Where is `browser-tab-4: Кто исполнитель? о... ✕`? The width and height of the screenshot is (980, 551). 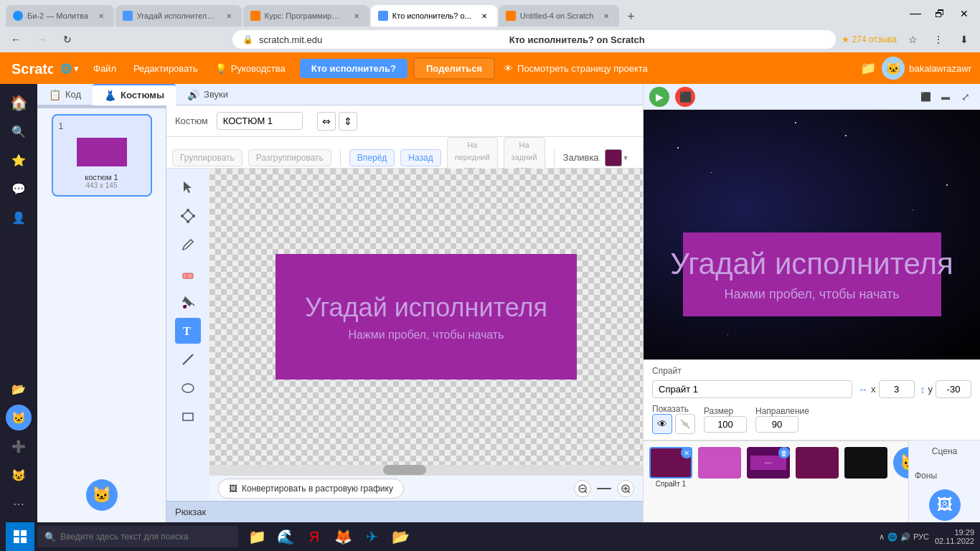
browser-tab-4: Кто исполнитель? о... ✕ is located at coordinates (434, 16).